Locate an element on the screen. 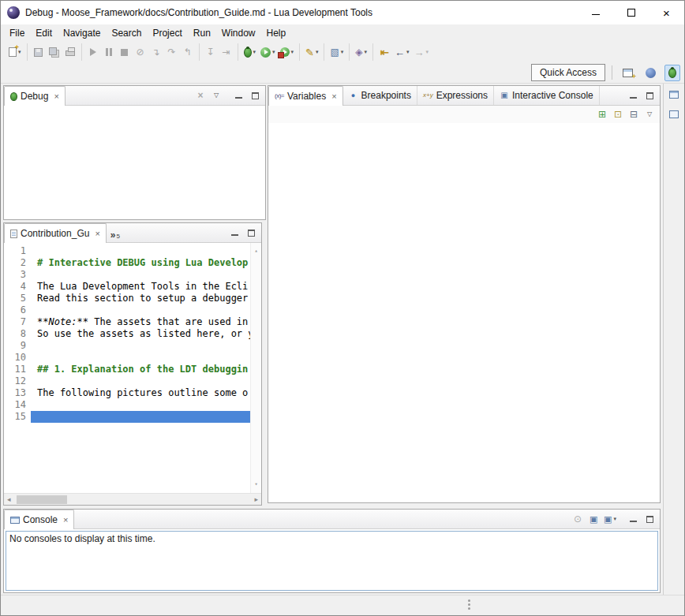  suspend-button is located at coordinates (109, 52).